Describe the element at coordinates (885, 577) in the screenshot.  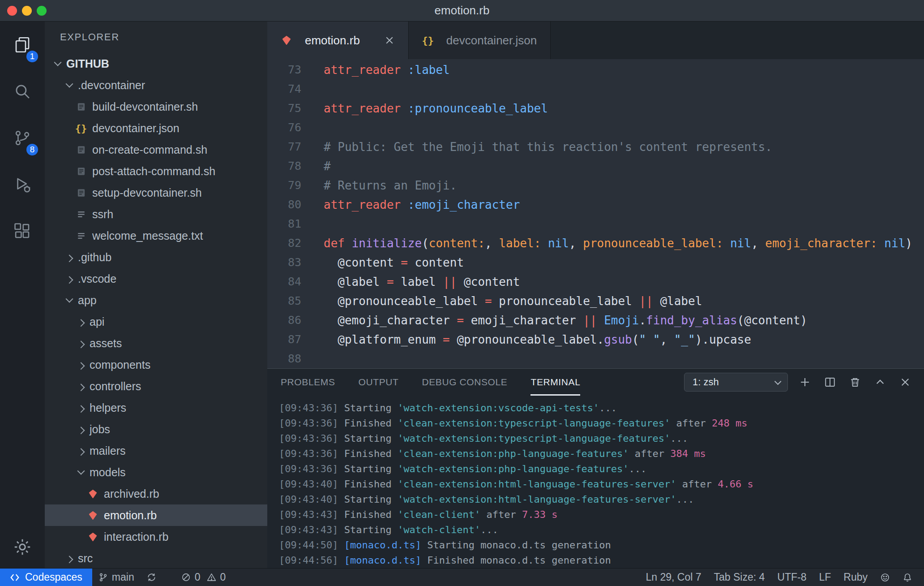
I see `smiley-icon` at that location.